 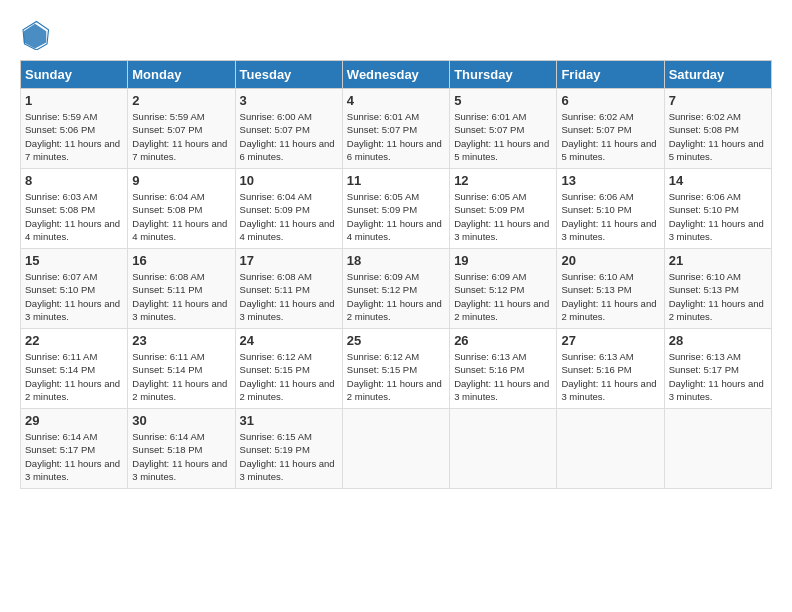 I want to click on calendar-cell: 29 Sunrise: 6:14 AMSunset: 5:17 PMDaylig…, so click(x=74, y=449).